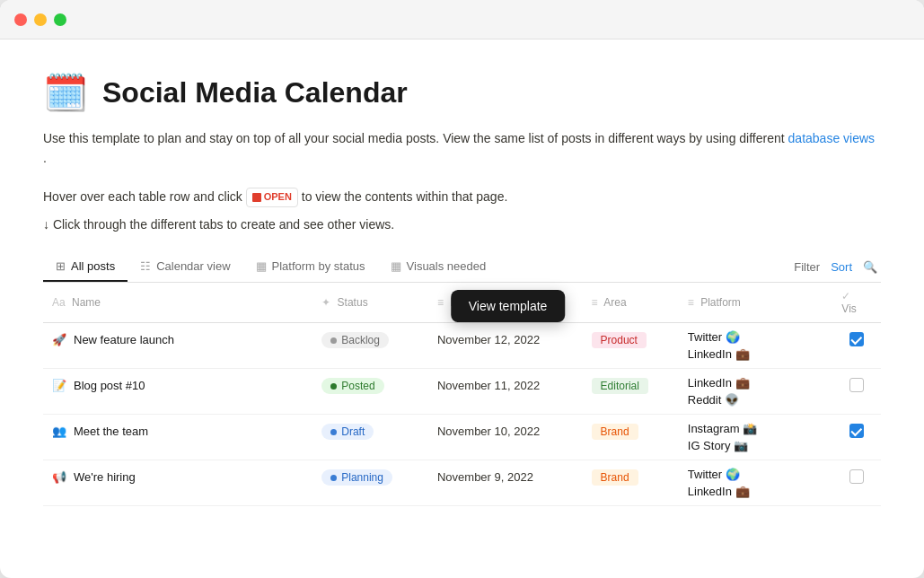 Image resolution: width=924 pixels, height=578 pixels. What do you see at coordinates (59, 339) in the screenshot?
I see `row-emoji-0: 🚀` at bounding box center [59, 339].